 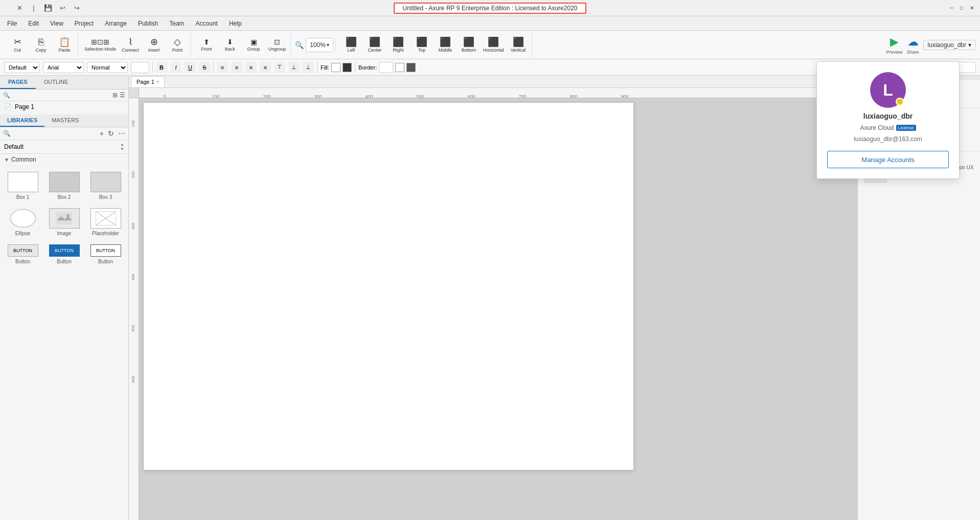 What do you see at coordinates (23, 251) in the screenshot?
I see `btn-gray-preview: BUTTON` at bounding box center [23, 251].